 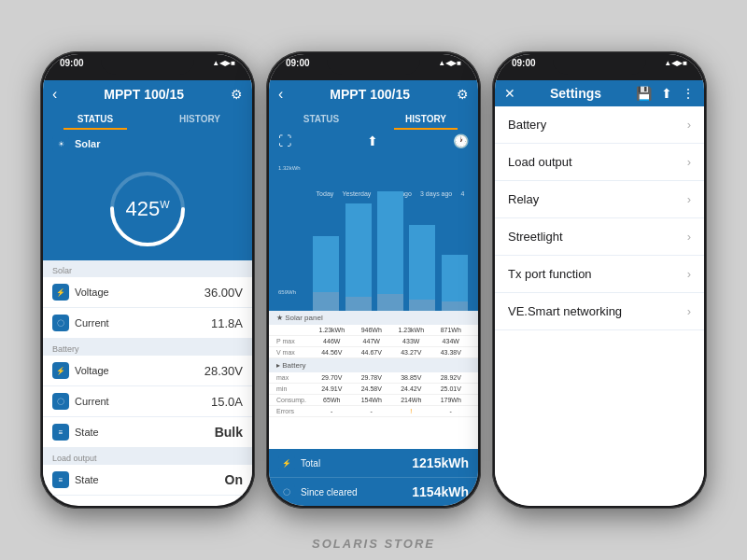 What do you see at coordinates (148, 209) in the screenshot?
I see `gauge-circle-1: 425W` at bounding box center [148, 209].